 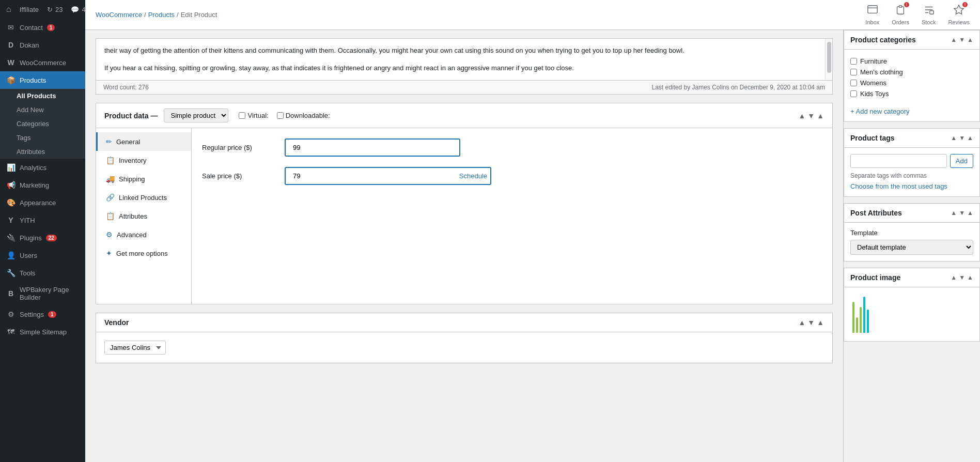 What do you see at coordinates (144, 253) in the screenshot?
I see `tab-get-more: ✦ Get more options` at bounding box center [144, 253].